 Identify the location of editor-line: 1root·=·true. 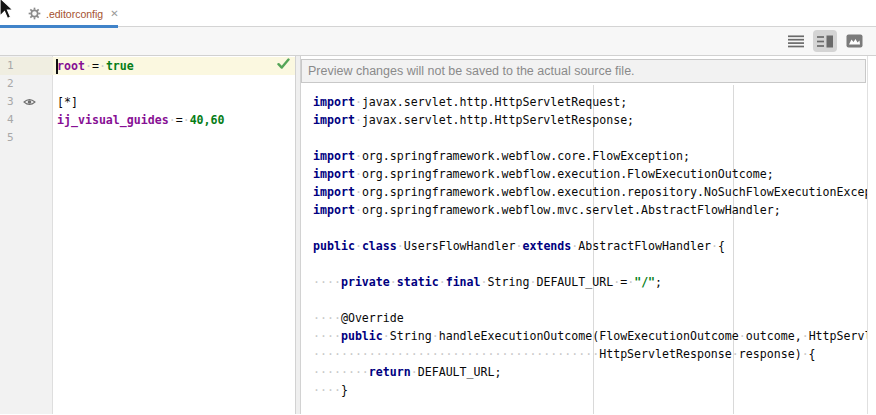
(148, 66).